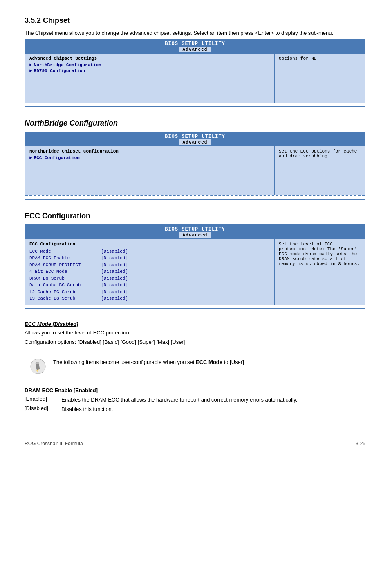  Describe the element at coordinates (195, 137) in the screenshot. I see `northbridge-bios-title: BIOS SETUP UTILITY` at that location.